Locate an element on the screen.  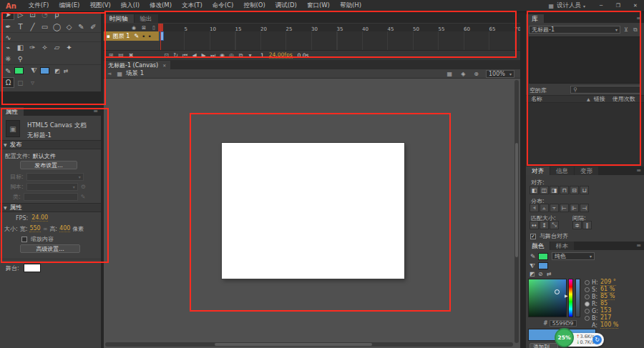
library-usecount-header: 使用次数 is located at coordinates (624, 99).